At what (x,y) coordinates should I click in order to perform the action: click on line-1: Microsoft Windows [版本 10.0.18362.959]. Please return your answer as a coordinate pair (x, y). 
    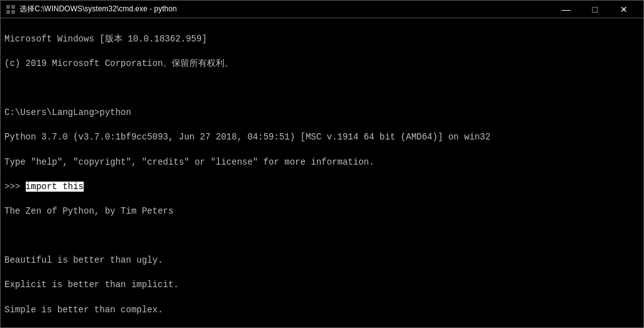
    Looking at the image, I should click on (322, 40).